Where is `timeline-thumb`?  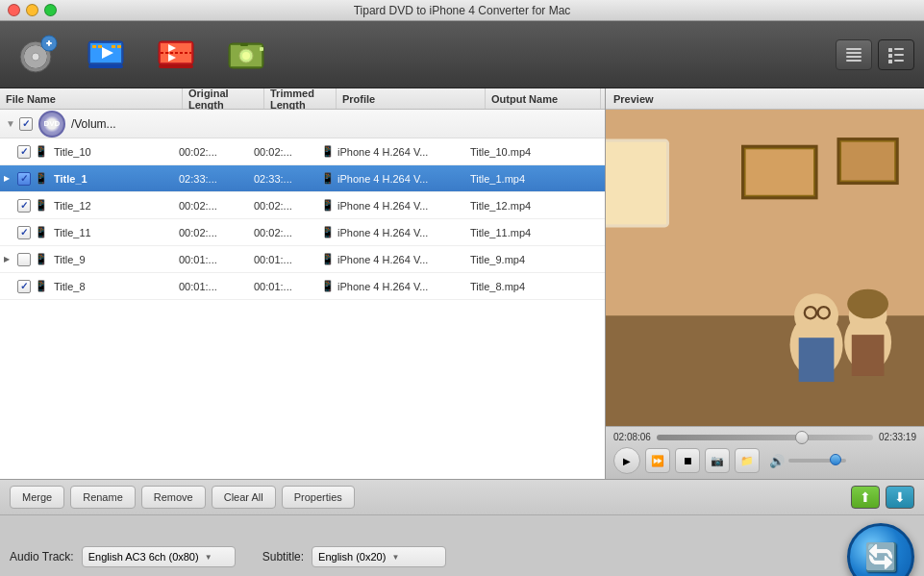 timeline-thumb is located at coordinates (802, 438).